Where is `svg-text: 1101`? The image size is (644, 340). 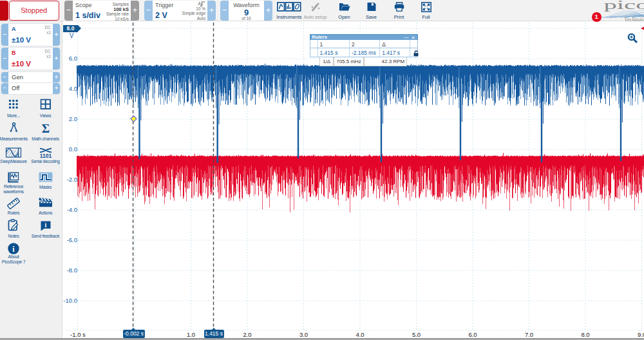
svg-text: 1101 is located at coordinates (45, 156).